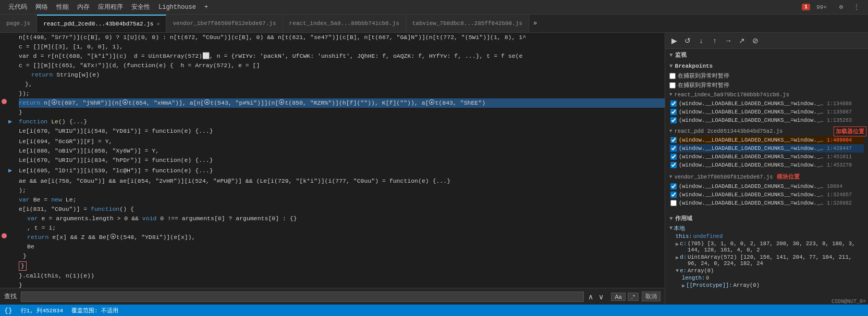 This screenshot has width=868, height=316. What do you see at coordinates (63, 7) in the screenshot?
I see `menu-item-performance: 性能` at bounding box center [63, 7].